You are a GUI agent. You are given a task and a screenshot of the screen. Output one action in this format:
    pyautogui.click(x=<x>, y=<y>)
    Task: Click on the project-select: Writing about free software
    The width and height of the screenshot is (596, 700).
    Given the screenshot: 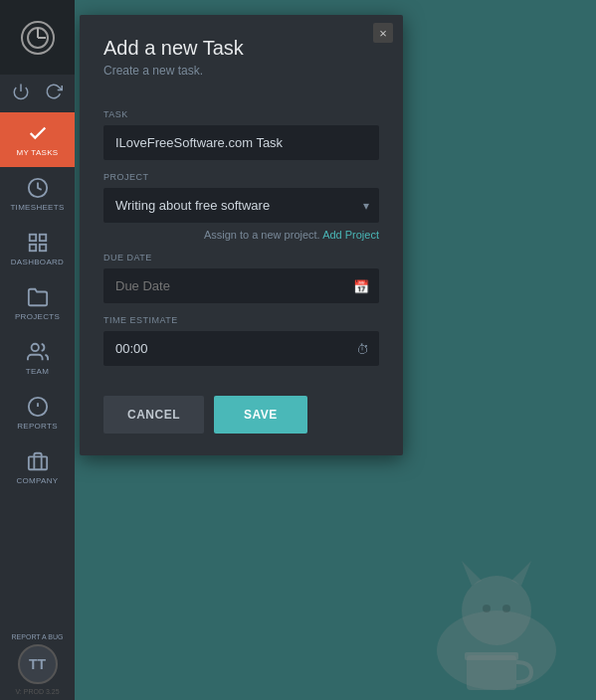 What is the action you would take?
    pyautogui.click(x=241, y=205)
    